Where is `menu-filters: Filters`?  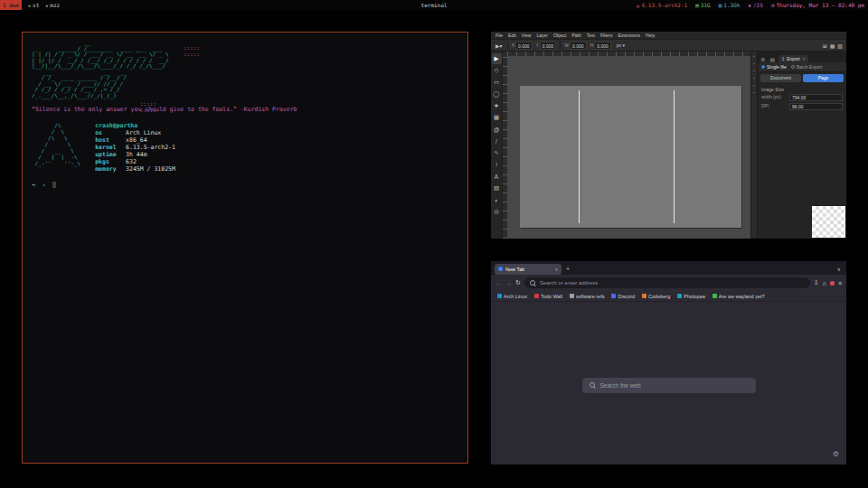 menu-filters: Filters is located at coordinates (607, 35).